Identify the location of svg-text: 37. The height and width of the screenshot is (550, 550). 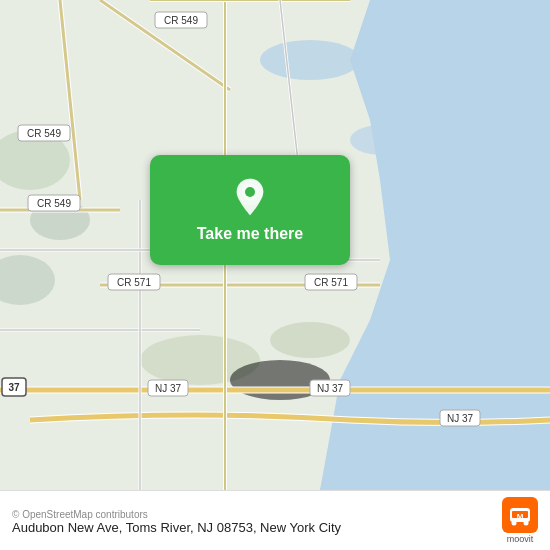
(14, 388).